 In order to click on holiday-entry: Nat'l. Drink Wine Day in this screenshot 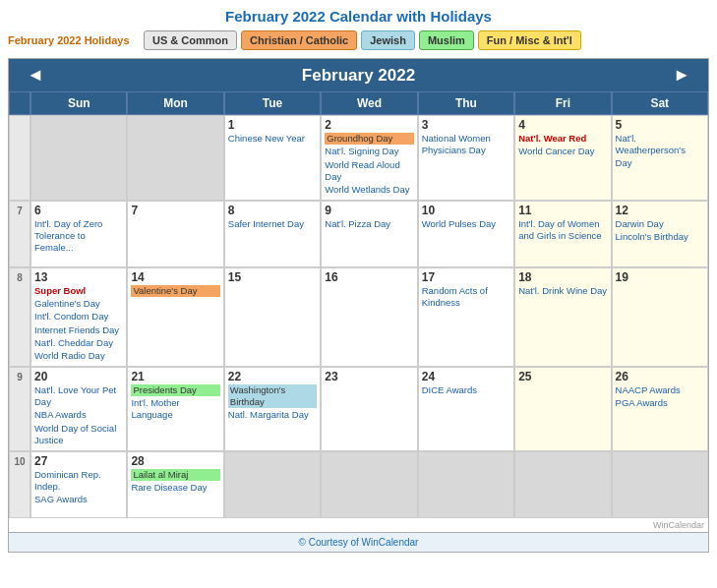, I will do `click(563, 291)`.